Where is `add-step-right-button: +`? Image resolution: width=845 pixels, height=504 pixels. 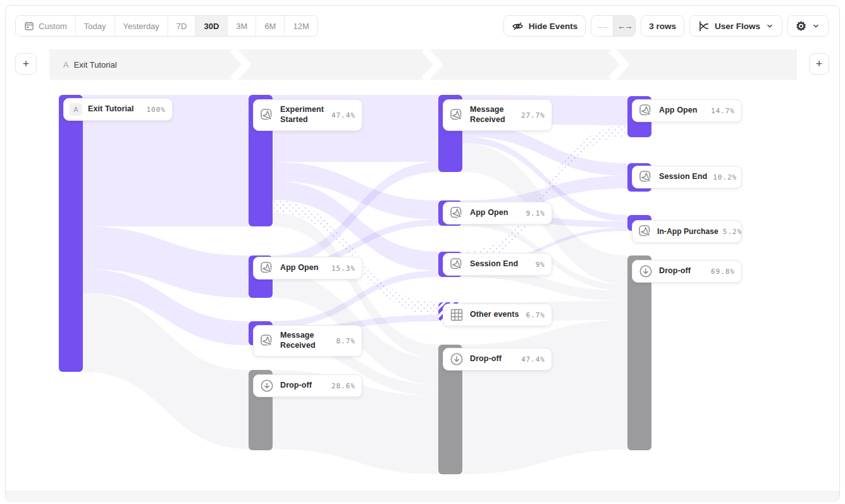
add-step-right-button: + is located at coordinates (819, 64).